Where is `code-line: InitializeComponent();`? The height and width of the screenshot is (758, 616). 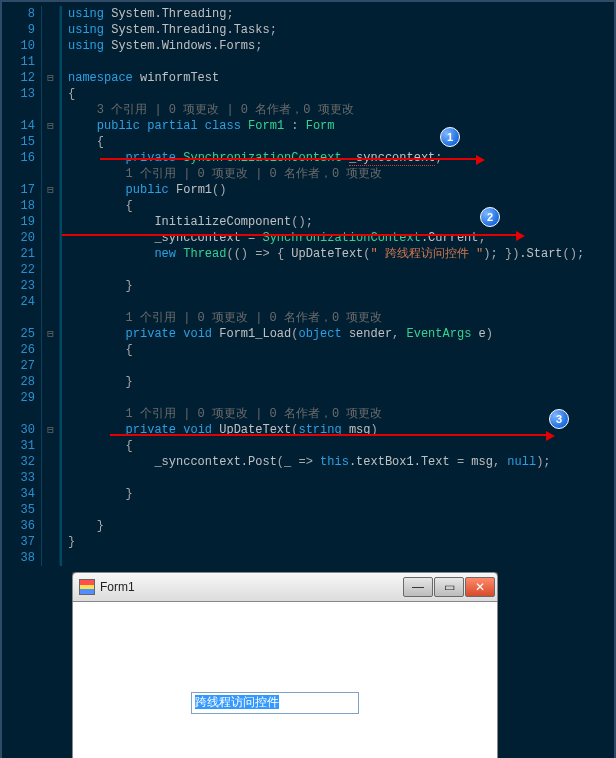
code-line: InitializeComponent(); is located at coordinates (337, 222).